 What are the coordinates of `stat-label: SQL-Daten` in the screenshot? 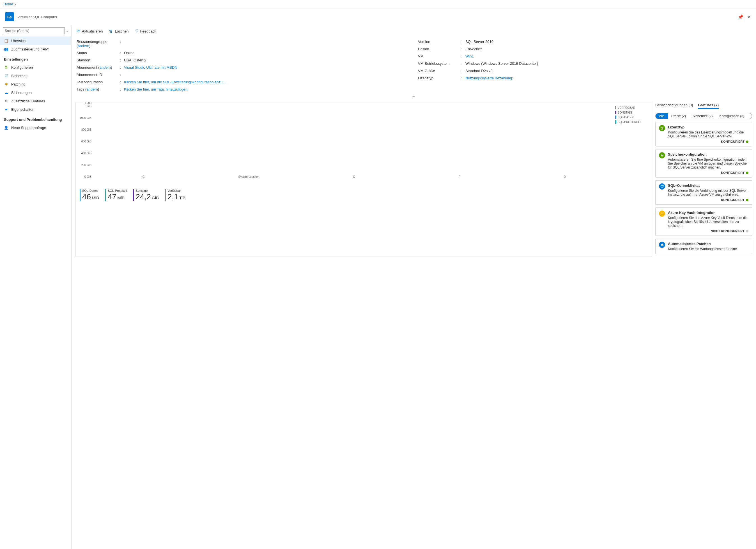 It's located at (91, 191).